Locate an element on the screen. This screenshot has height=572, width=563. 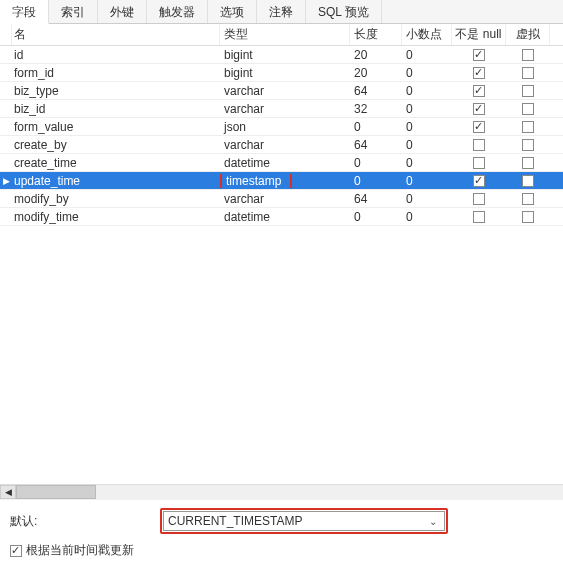
table-row: ▶update_timetimestamp00 is located at coordinates (282, 181).